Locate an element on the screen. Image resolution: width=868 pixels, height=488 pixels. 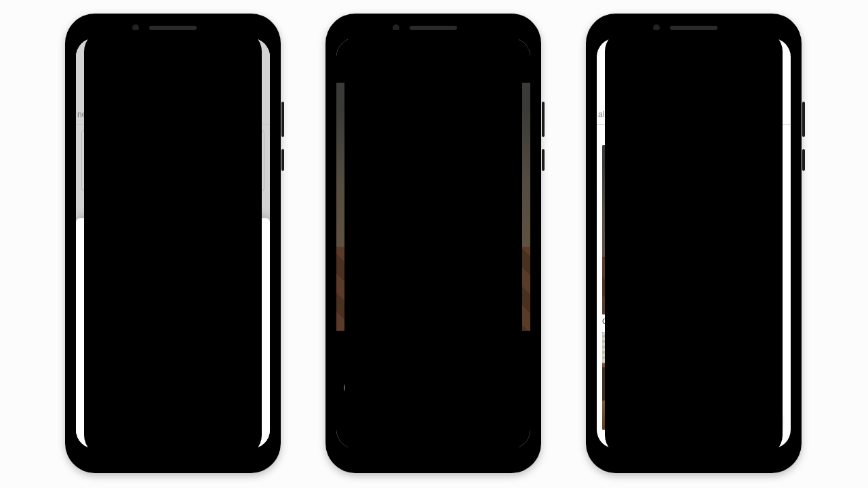
status-bar: 4:51 ▢▣✱⋮· ⛭◉◢◢▮ is located at coordinates (694, 48).